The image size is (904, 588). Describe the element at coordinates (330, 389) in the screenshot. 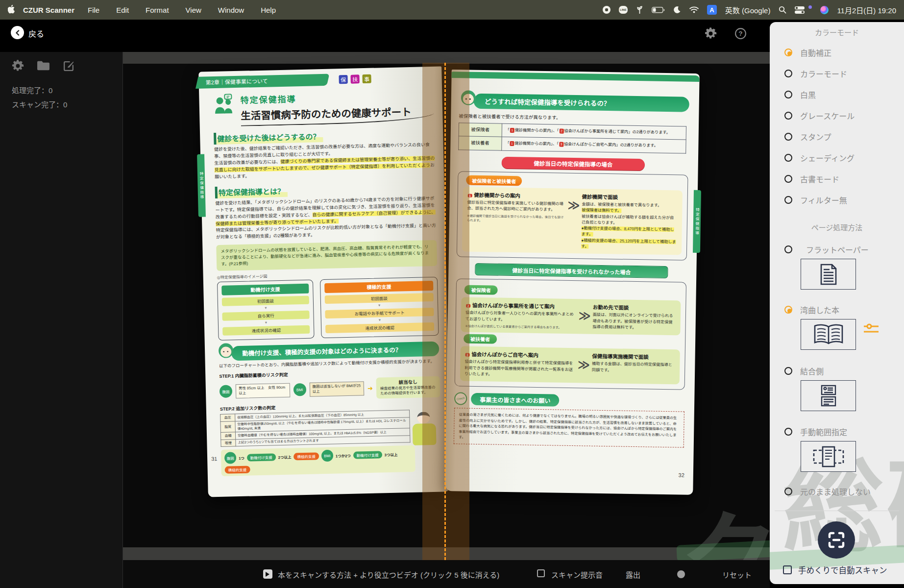

I see `step1-flow: 腹囲 男性 85cm 以上 女性 90cm 以上 BMI 腹囲は該当しないが B…` at that location.